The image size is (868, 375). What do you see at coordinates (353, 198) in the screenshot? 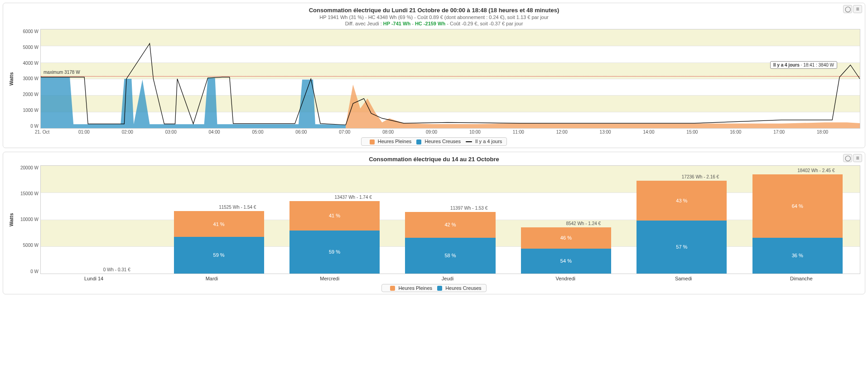
I see `bar-total-label: 13437 Wh - 1.74 €` at bounding box center [353, 198].